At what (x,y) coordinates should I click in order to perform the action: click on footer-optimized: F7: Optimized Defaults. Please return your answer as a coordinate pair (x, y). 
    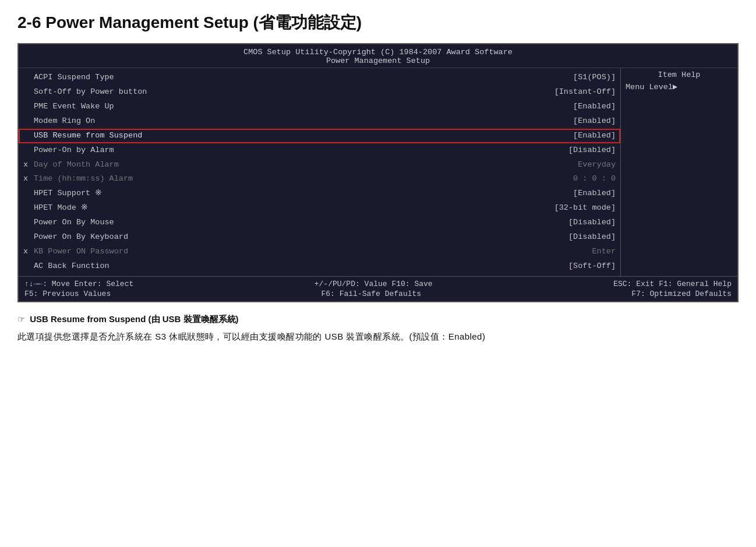
    Looking at the image, I should click on (681, 294).